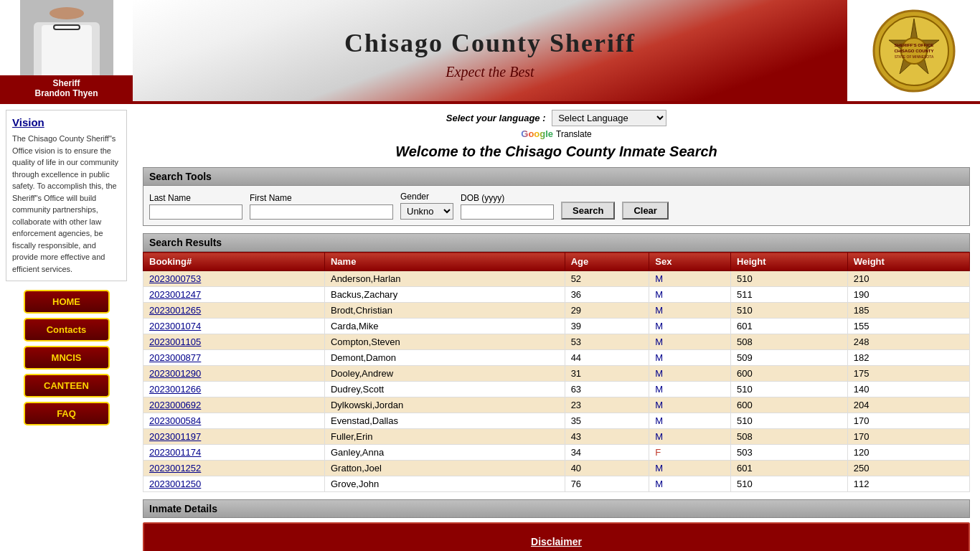 This screenshot has width=980, height=551. Describe the element at coordinates (445, 279) in the screenshot. I see `inmate-name: Anderson,Harlan` at that location.